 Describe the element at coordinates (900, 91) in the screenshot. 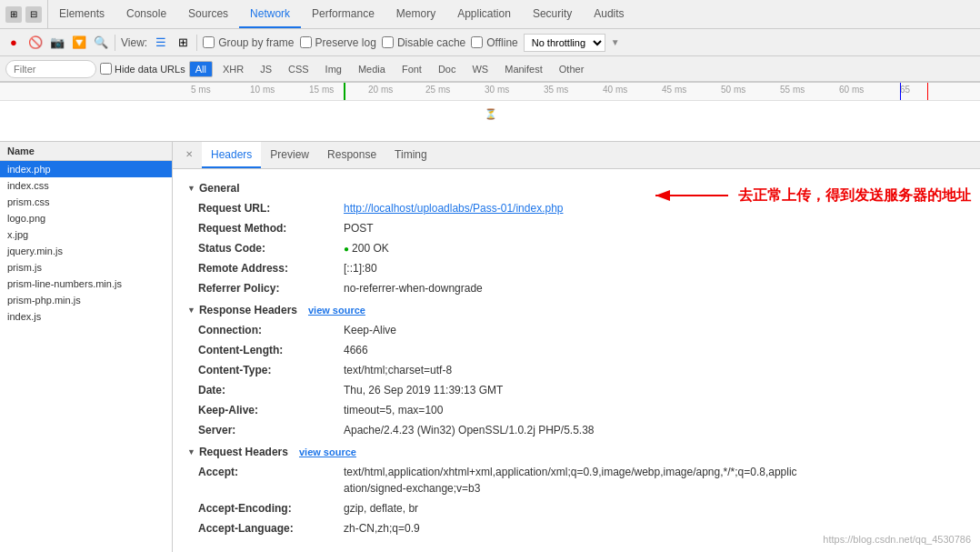

I see `blue-marker-line` at that location.